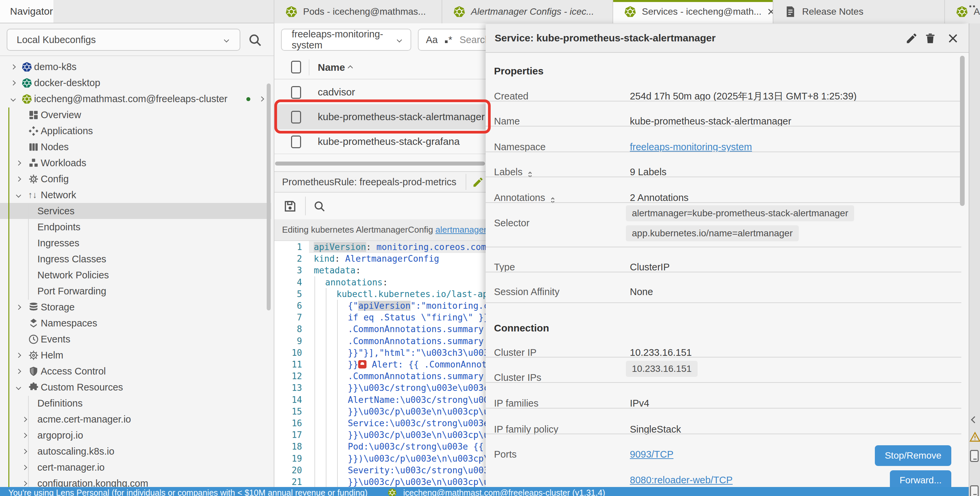  What do you see at coordinates (124, 40) in the screenshot?
I see `kubeconfig-select: Local Kubeconfigs` at bounding box center [124, 40].